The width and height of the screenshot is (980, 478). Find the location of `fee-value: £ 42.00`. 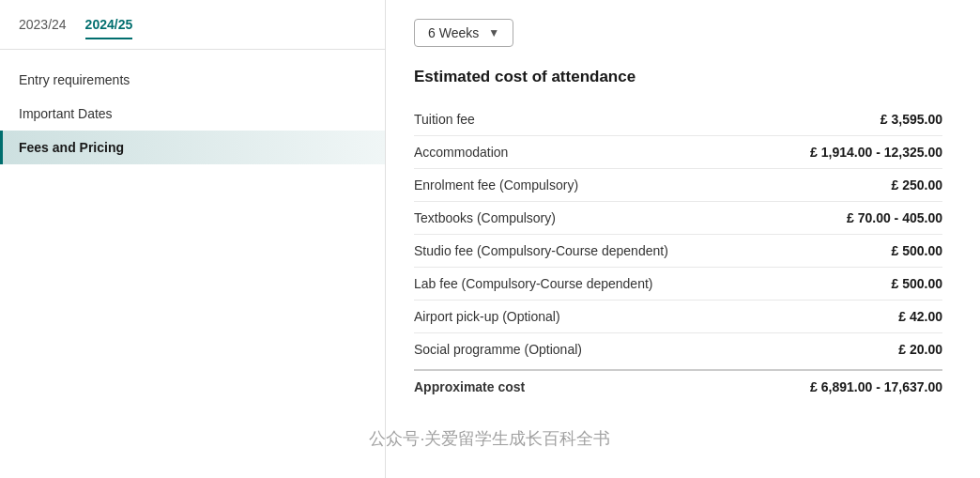

fee-value: £ 42.00 is located at coordinates (920, 316).